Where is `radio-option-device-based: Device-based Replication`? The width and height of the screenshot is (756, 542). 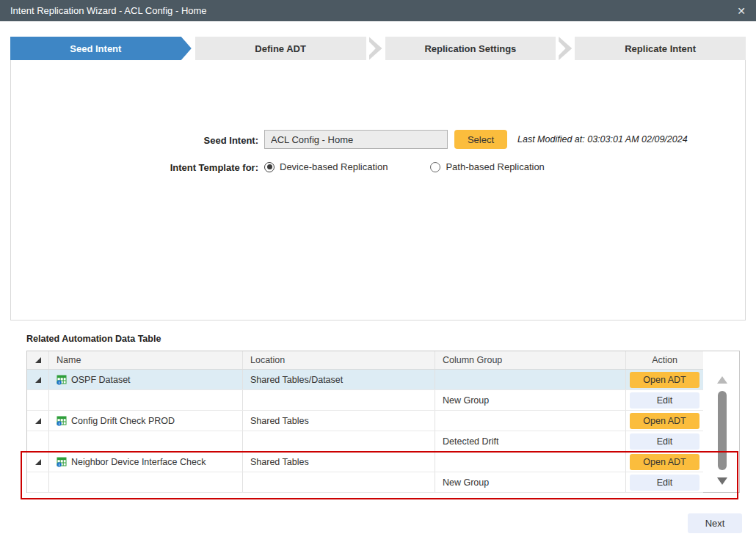
radio-option-device-based: Device-based Replication is located at coordinates (326, 167).